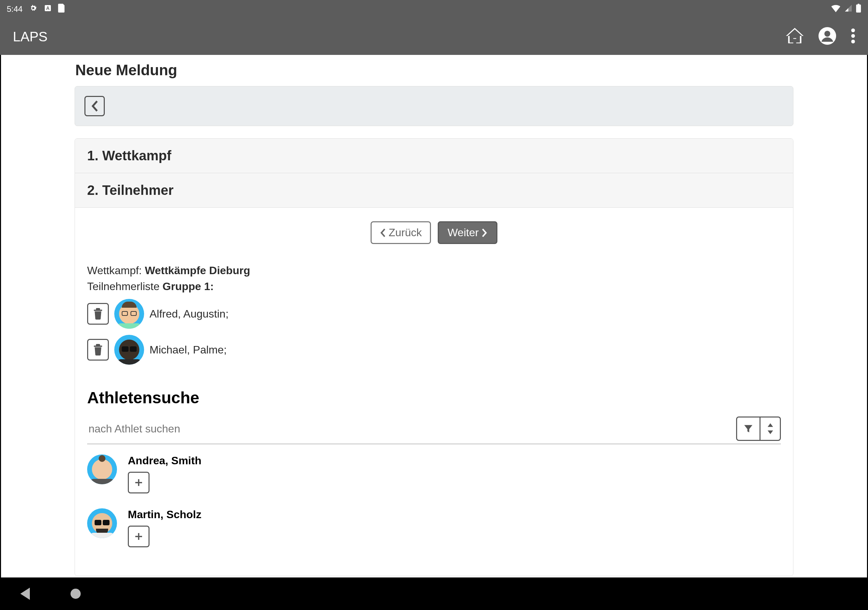  What do you see at coordinates (30, 37) in the screenshot?
I see `app-title: LAPS` at bounding box center [30, 37].